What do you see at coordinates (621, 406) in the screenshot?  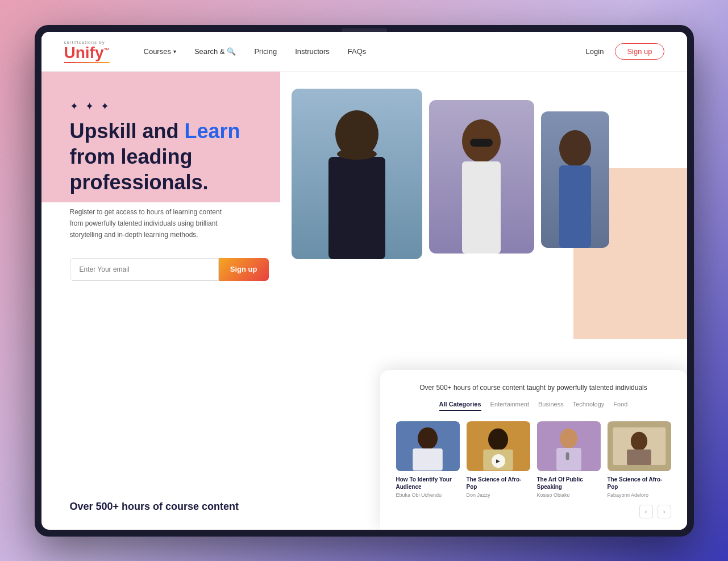 I see `cat-tab-food: Food` at bounding box center [621, 406].